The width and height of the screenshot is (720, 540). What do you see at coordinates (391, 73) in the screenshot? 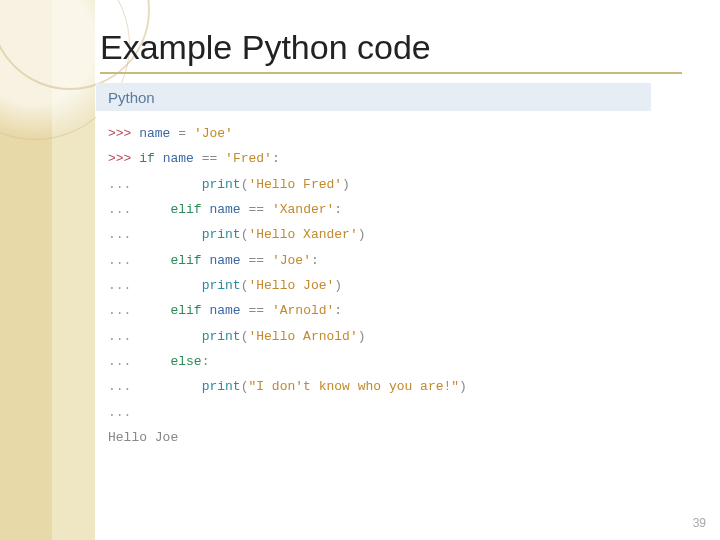
I see `title-underline` at bounding box center [391, 73].